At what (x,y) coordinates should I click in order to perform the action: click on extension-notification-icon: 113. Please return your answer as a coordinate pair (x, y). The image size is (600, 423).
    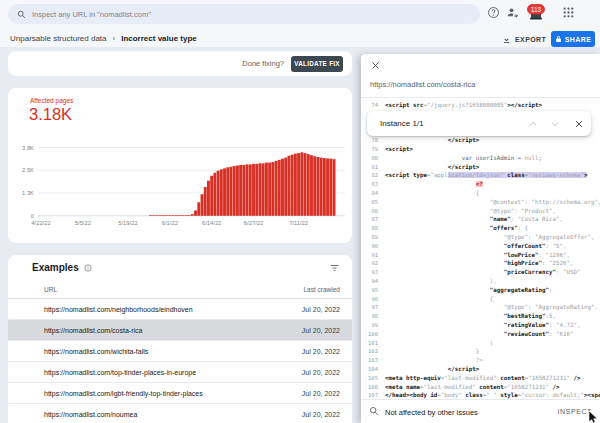
    Looking at the image, I should click on (536, 12).